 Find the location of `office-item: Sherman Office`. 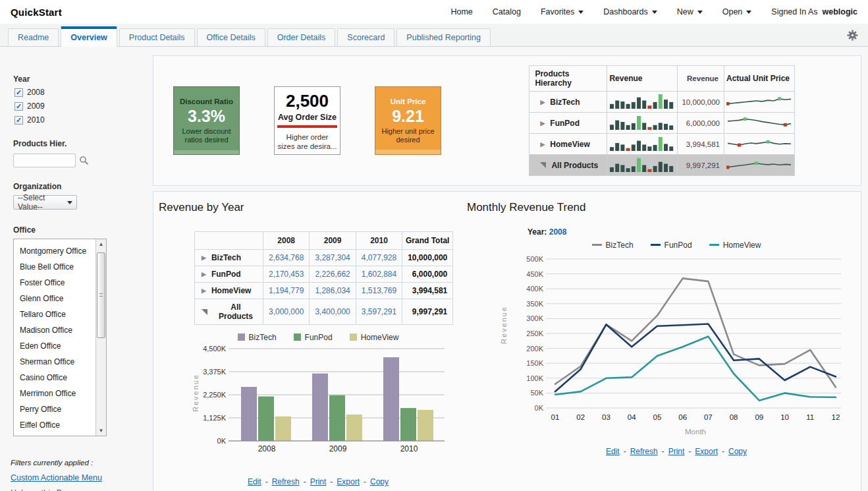

office-item: Sherman Office is located at coordinates (55, 362).